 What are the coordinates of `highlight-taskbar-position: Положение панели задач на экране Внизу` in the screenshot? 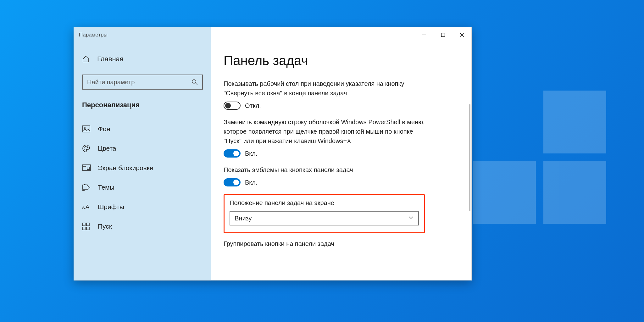 It's located at (324, 214).